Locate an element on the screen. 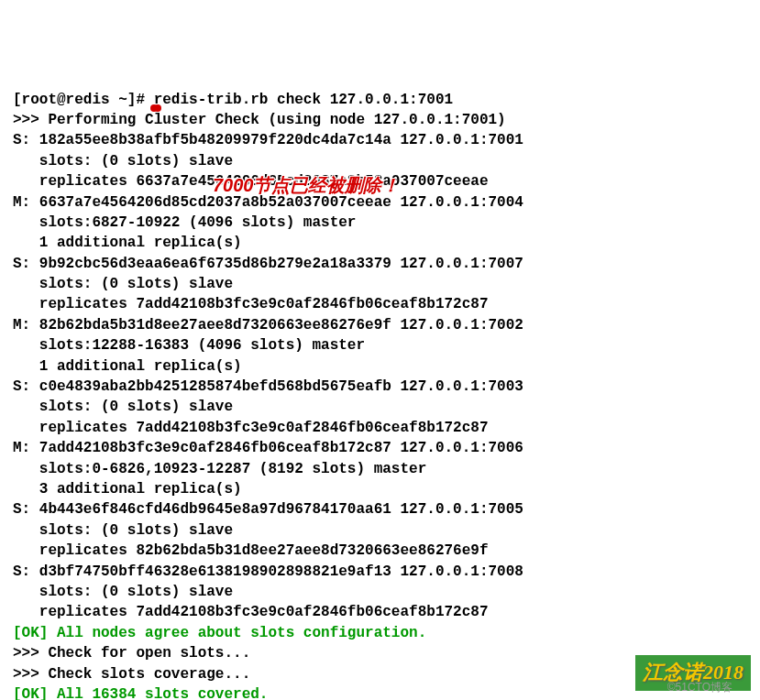  node-extra: 3 additional replica(s) is located at coordinates (380, 489).